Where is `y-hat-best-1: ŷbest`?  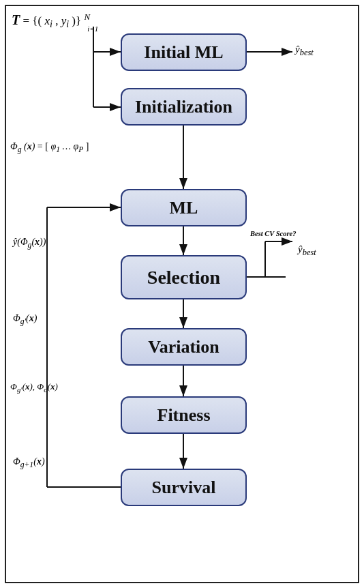 y-hat-best-1: ŷbest is located at coordinates (304, 50).